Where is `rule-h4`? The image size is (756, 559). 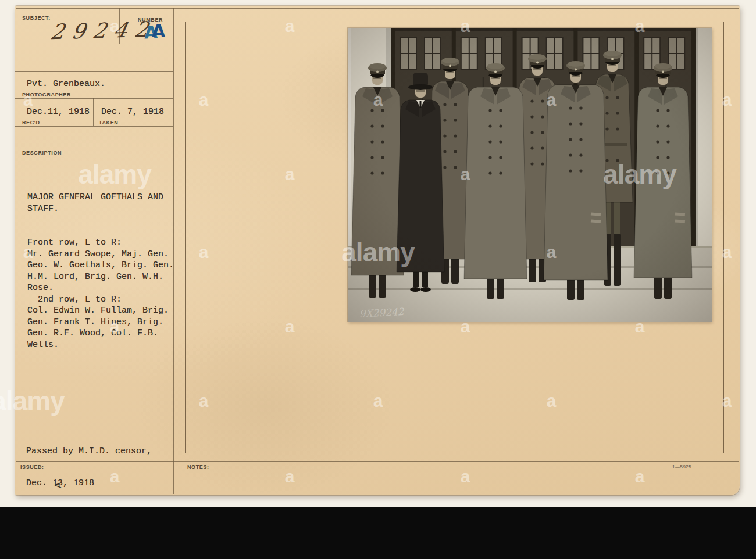
rule-h4 is located at coordinates (94, 127).